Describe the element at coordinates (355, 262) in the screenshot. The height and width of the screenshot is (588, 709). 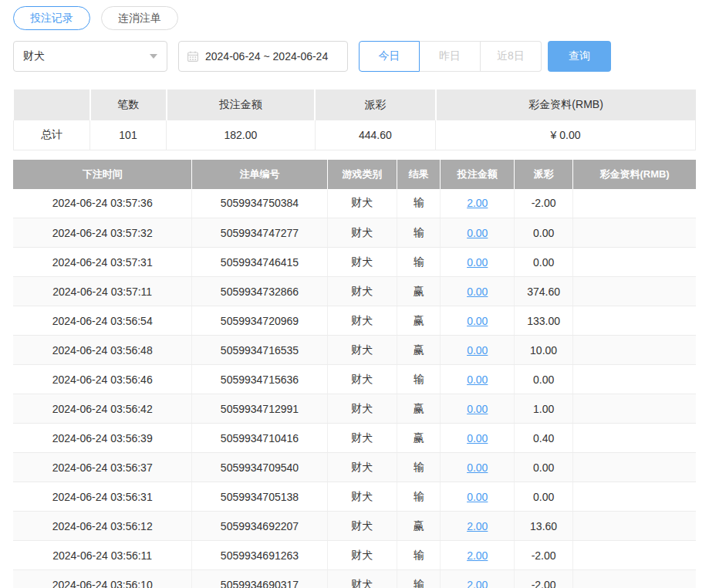
I see `table-row: 2024-06-24 03:57:31 5059934746415 财犬 输 0…` at that location.